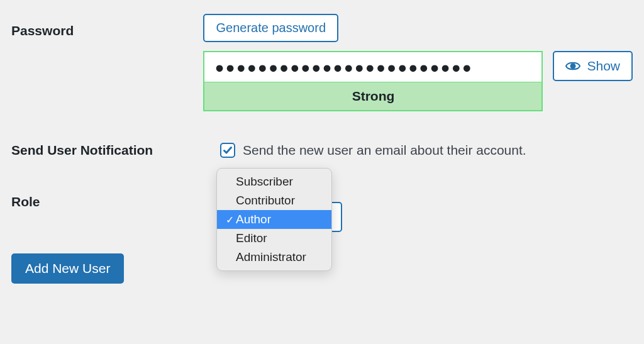 This screenshot has height=344, width=644. What do you see at coordinates (373, 96) in the screenshot?
I see `password-strength-indicator: Strong` at bounding box center [373, 96].